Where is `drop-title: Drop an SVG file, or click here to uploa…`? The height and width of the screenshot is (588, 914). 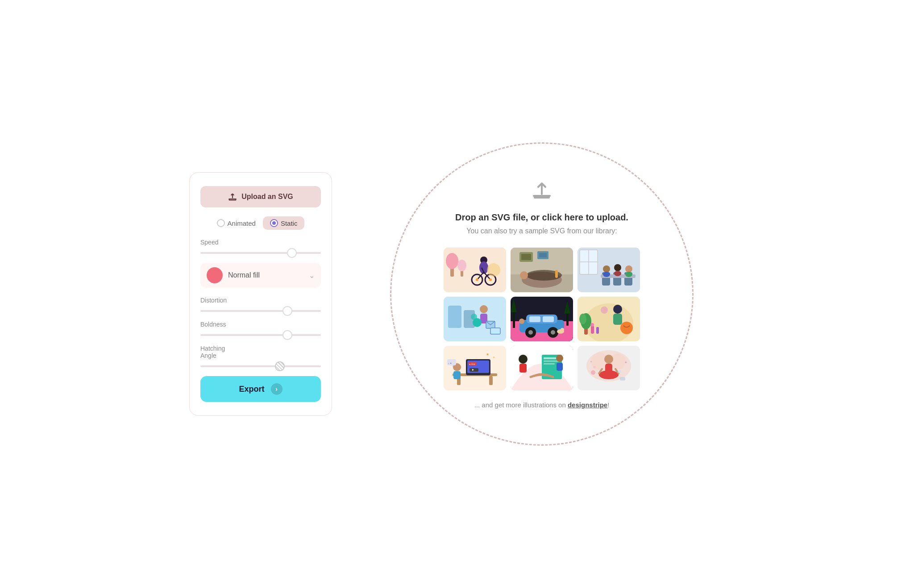
drop-title: Drop an SVG file, or click here to uploa… is located at coordinates (542, 218).